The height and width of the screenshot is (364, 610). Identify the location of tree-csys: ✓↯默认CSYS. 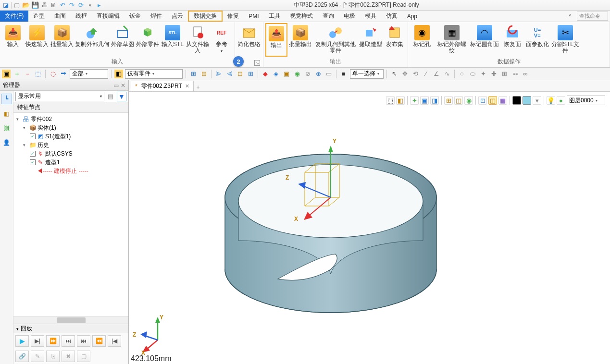
(72, 154).